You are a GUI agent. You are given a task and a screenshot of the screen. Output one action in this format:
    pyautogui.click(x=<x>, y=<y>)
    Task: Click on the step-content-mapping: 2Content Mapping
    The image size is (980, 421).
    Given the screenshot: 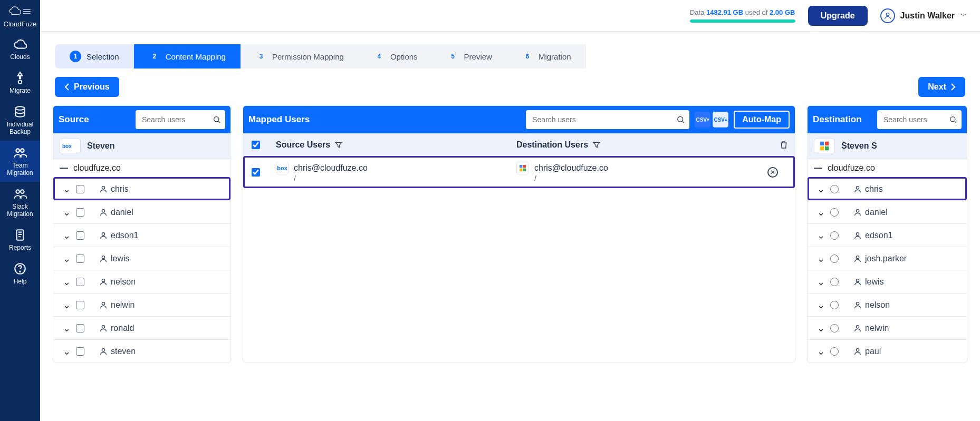 What is the action you would take?
    pyautogui.click(x=187, y=56)
    